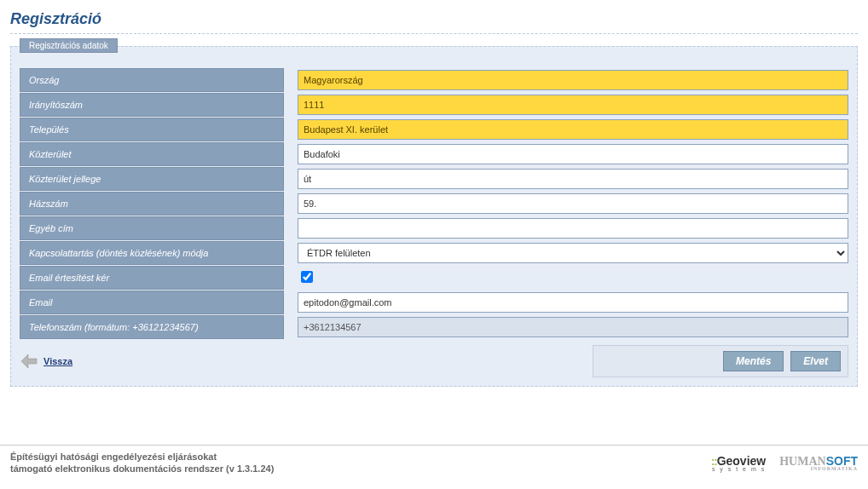 The image size is (868, 489). I want to click on country-input, so click(573, 80).